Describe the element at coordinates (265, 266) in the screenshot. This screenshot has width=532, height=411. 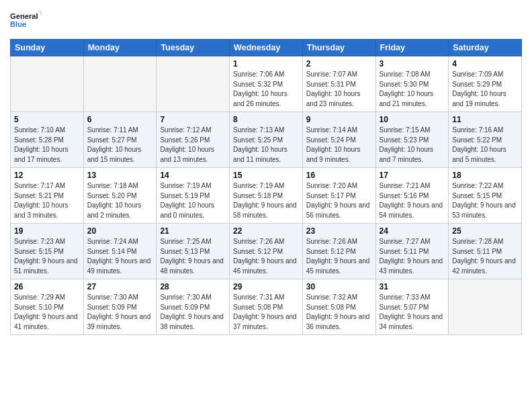
I see `daylight-label: Daylight: 9 hours and 46 minutes.` at that location.